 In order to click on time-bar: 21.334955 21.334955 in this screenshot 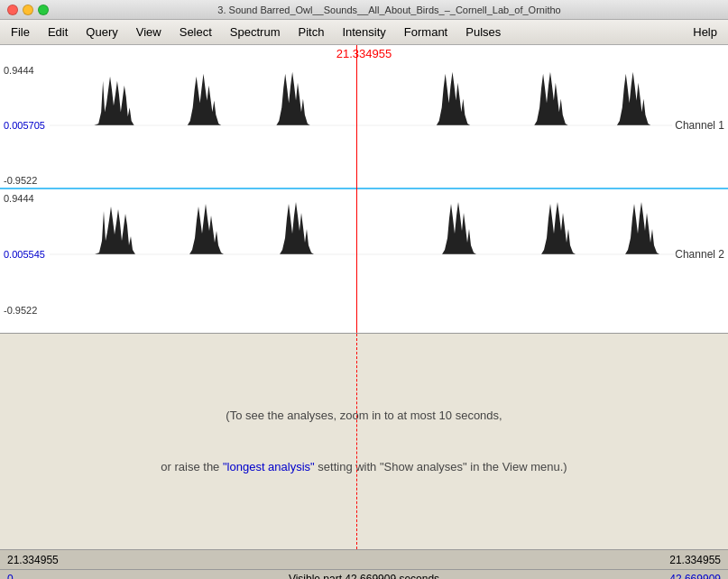, I will do `click(364, 560)`.